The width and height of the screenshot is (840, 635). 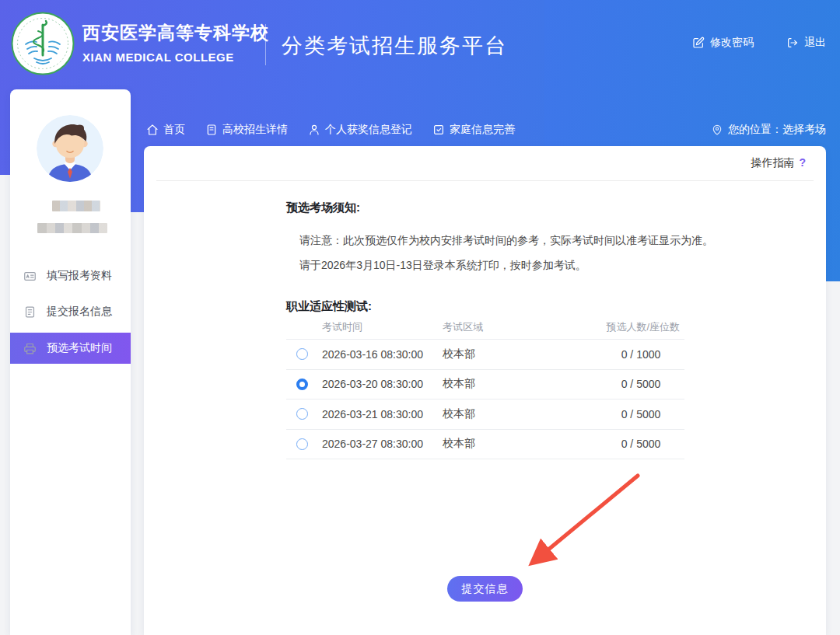 What do you see at coordinates (176, 33) in the screenshot?
I see `school-name-cn: 西安医学高等专科学校` at bounding box center [176, 33].